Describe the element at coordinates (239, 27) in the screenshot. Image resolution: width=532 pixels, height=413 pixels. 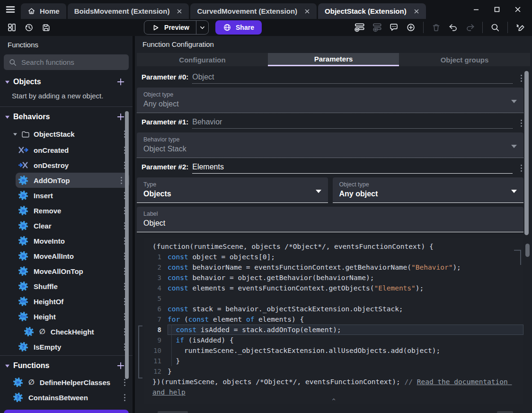
I see `share-button: Share` at that location.